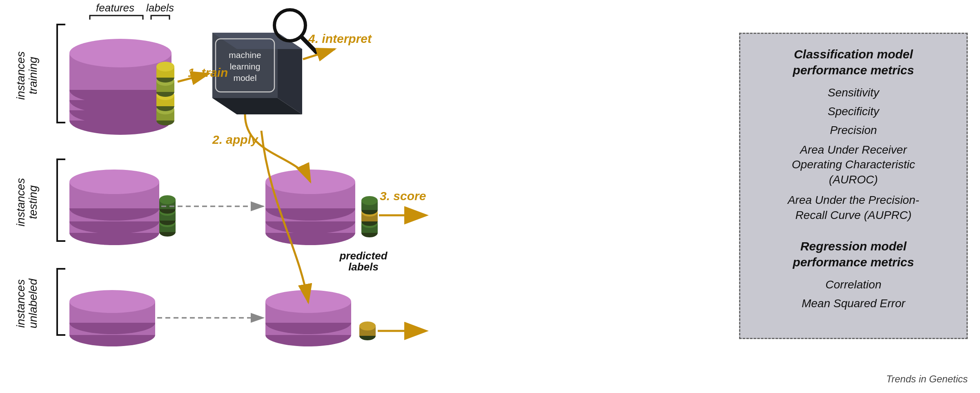 Image resolution: width=980 pixels, height=393 pixels. I want to click on unlabeled-label: unlabeled, so click(33, 303).